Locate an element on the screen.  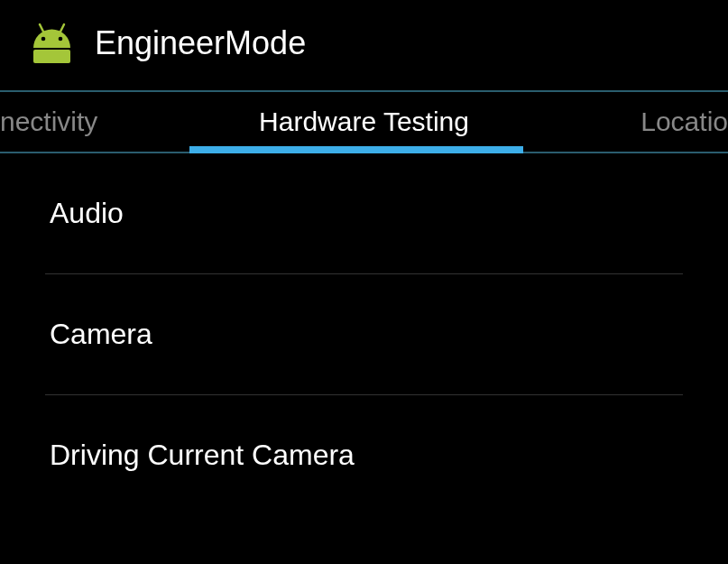
list-item-label: Audio is located at coordinates (87, 213).